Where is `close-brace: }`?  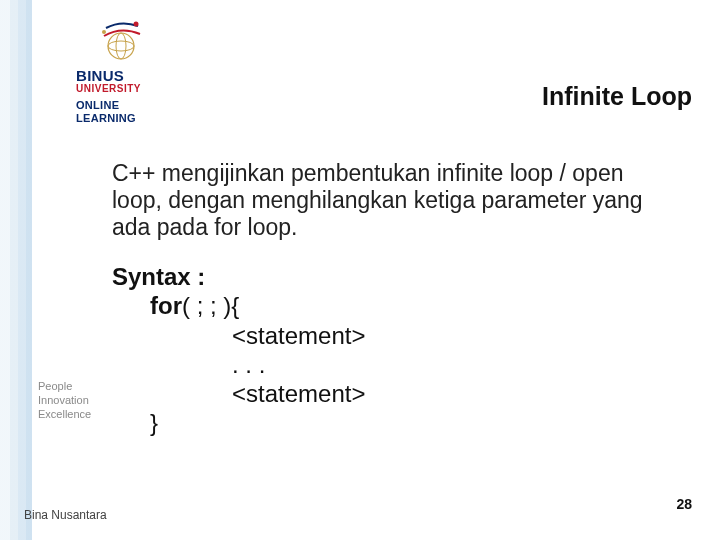
close-brace: } is located at coordinates (258, 422).